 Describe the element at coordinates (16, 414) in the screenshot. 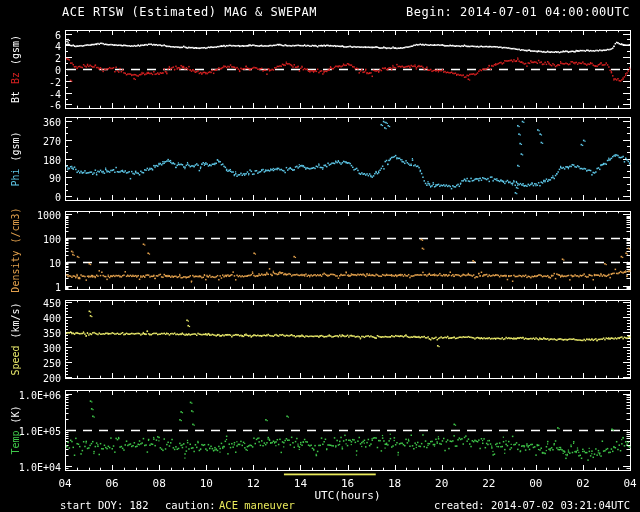

I see `y-axis-title-part: (K)` at that location.